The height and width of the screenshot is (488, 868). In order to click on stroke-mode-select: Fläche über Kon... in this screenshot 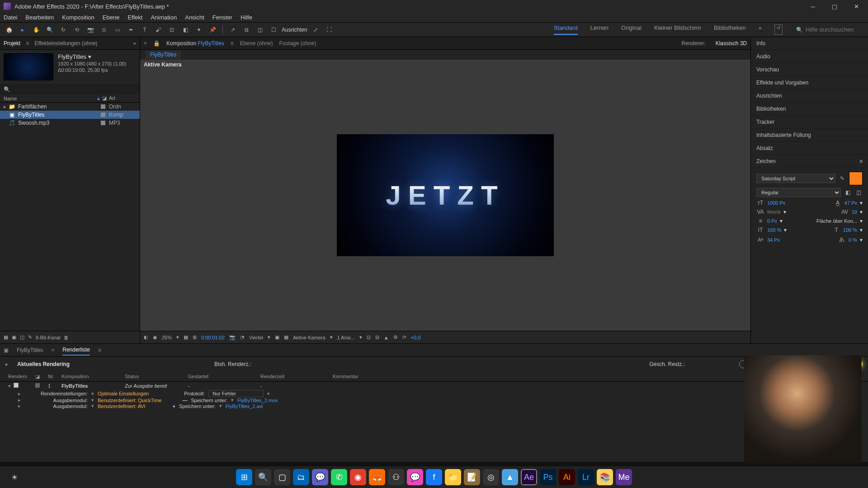, I will do `click(837, 221)`.